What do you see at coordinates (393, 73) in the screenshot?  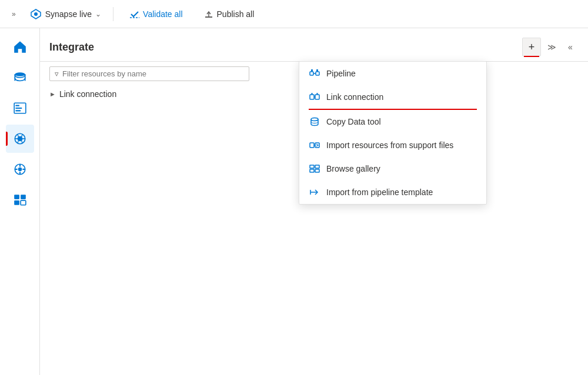 I see `dropdown-item-pipeline: Pipeline` at bounding box center [393, 73].